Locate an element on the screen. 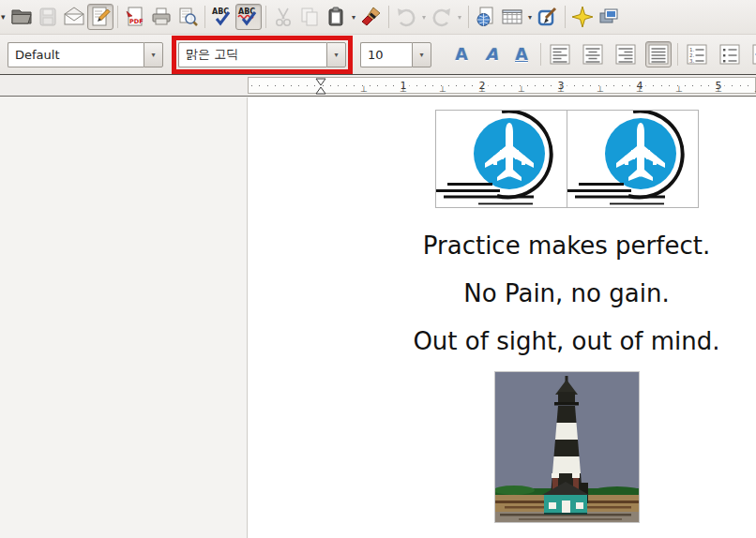 This screenshot has width=756, height=538. font-size-box: 10 ▾ is located at coordinates (396, 54).